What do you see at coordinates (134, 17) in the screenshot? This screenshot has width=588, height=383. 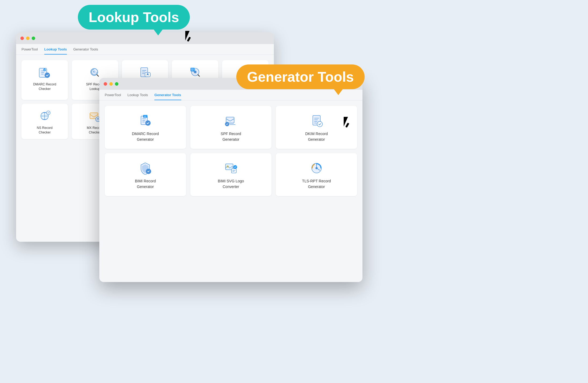 I see `lookup-callout-text: Lookup Tools` at bounding box center [134, 17].